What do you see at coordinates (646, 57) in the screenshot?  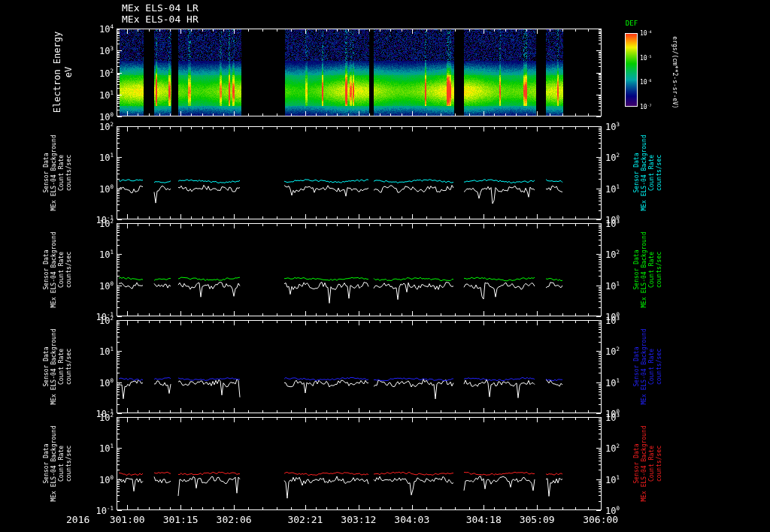 I see `colorbar-tick-label: 10-5` at bounding box center [646, 57].